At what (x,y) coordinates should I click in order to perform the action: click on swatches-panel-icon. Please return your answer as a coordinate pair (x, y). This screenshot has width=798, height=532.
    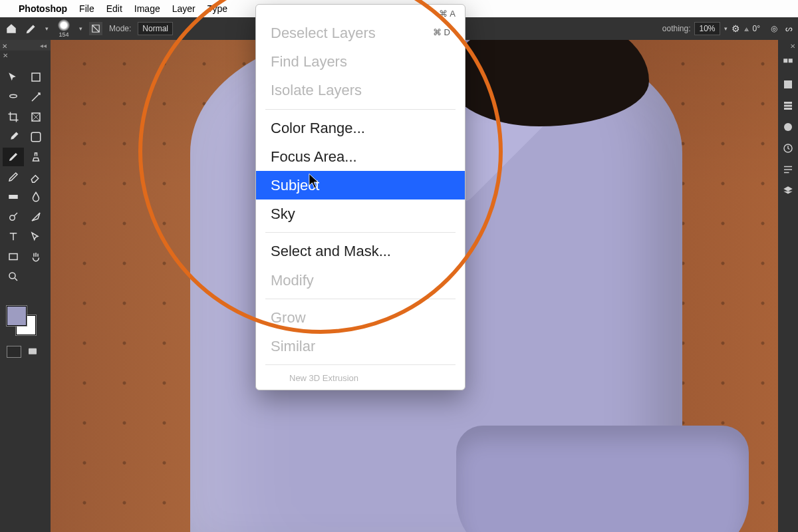
    Looking at the image, I should click on (788, 84).